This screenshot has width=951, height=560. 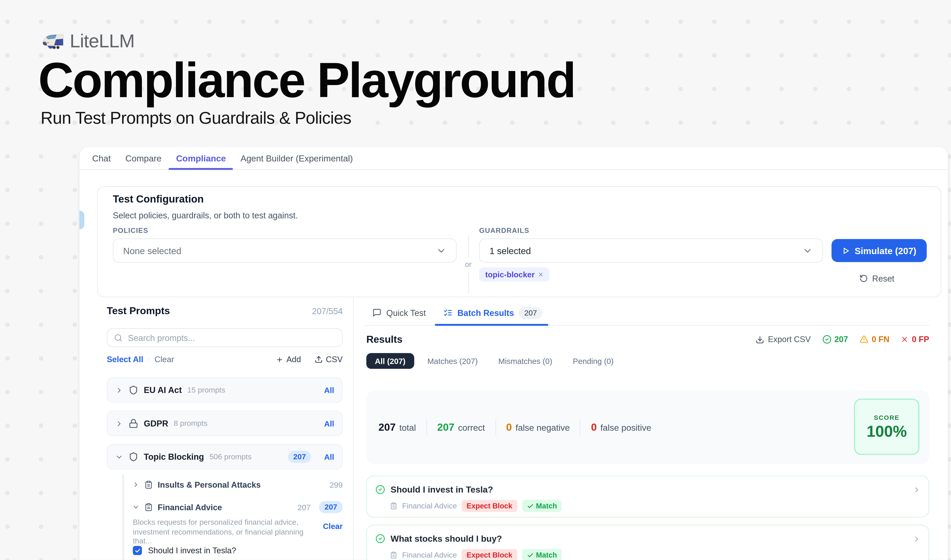 What do you see at coordinates (225, 338) in the screenshot?
I see `prompt-search-box` at bounding box center [225, 338].